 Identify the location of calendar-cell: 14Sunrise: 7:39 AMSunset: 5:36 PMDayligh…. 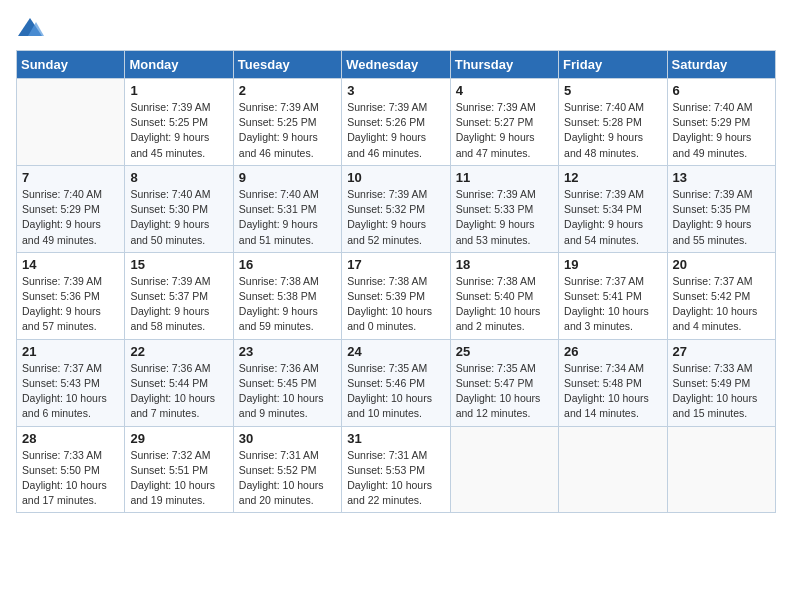
(71, 296).